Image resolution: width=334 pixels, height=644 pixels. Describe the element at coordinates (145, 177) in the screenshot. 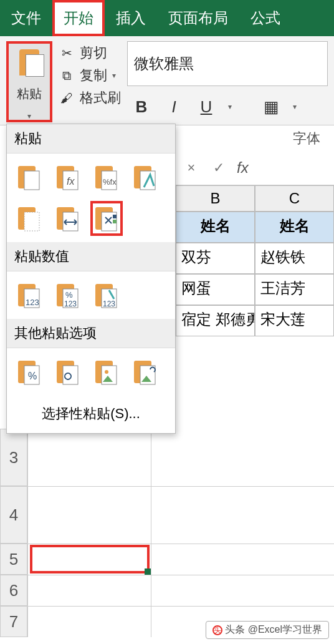

I see `paste-source-fmt-icon` at that location.